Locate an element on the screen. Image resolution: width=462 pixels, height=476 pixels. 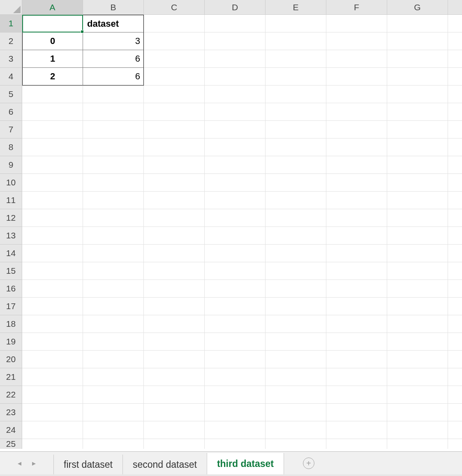
cell-C22 is located at coordinates (174, 395).